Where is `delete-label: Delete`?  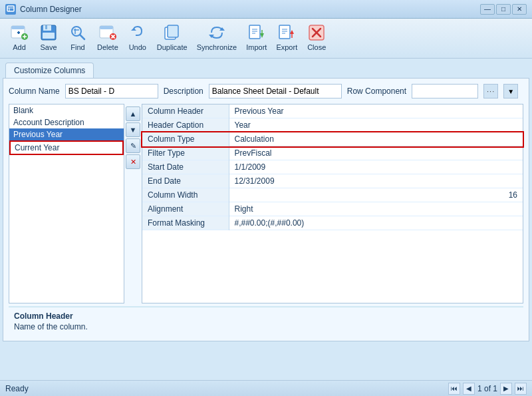 delete-label: Delete is located at coordinates (108, 47).